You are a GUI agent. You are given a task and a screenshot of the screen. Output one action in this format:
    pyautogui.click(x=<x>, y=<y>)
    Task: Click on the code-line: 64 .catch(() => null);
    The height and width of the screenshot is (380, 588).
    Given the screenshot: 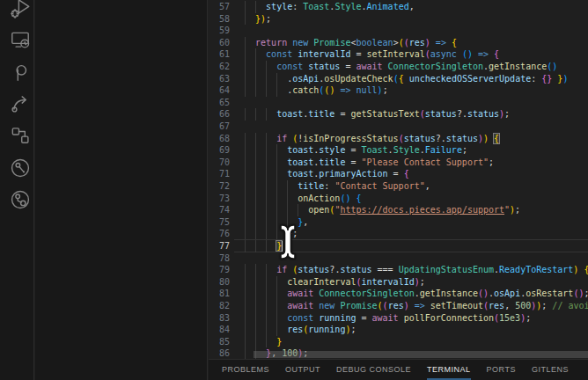 What is the action you would take?
    pyautogui.click(x=398, y=91)
    